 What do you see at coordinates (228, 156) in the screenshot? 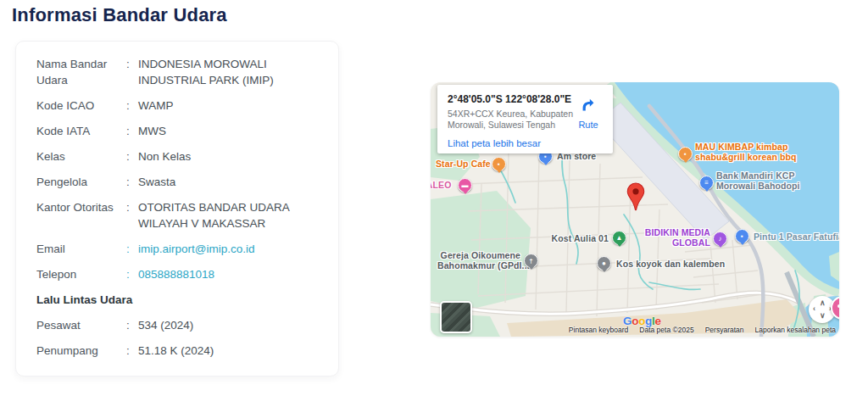
I see `row-value: Non Kelas` at bounding box center [228, 156].